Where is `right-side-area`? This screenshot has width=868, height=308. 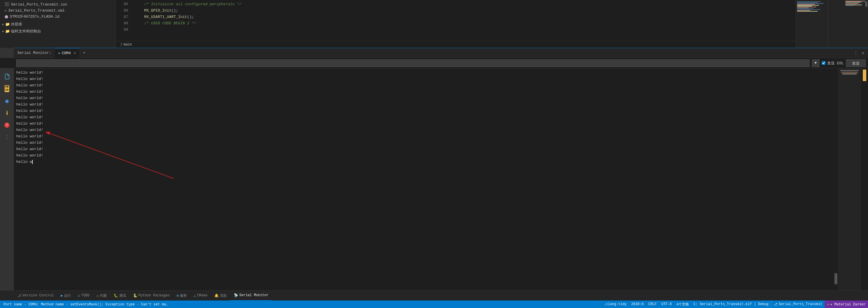 right-side-area is located at coordinates (849, 179).